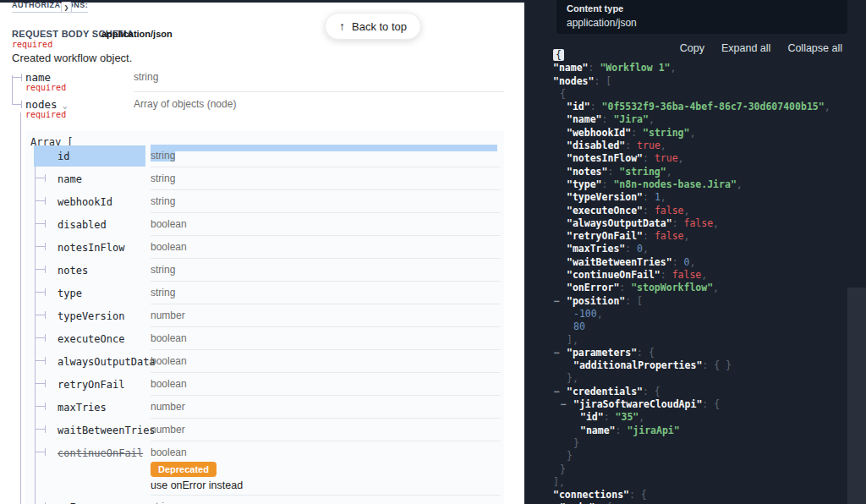 The image size is (866, 504). I want to click on field-name-label: webhookId, so click(85, 202).